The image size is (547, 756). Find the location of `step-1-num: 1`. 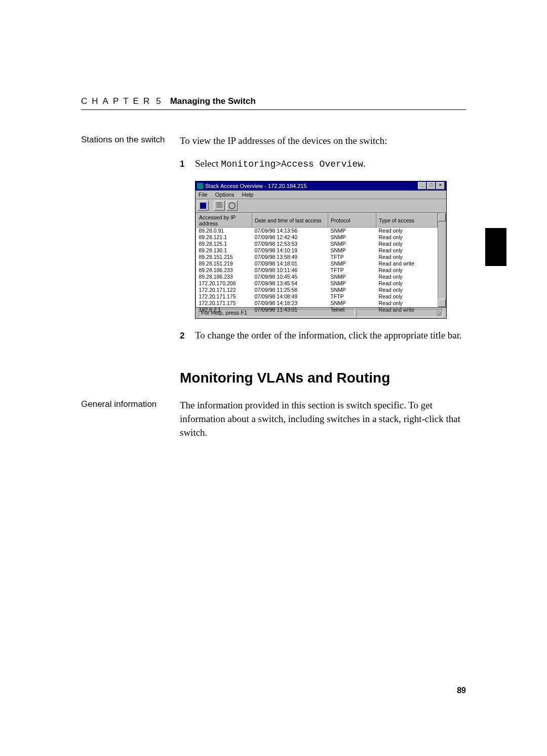

step-1-num: 1 is located at coordinates (187, 164).